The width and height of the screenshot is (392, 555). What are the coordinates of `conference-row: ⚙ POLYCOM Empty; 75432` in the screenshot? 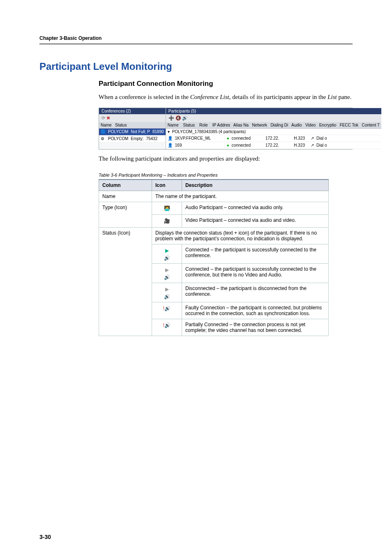 It's located at (132, 139).